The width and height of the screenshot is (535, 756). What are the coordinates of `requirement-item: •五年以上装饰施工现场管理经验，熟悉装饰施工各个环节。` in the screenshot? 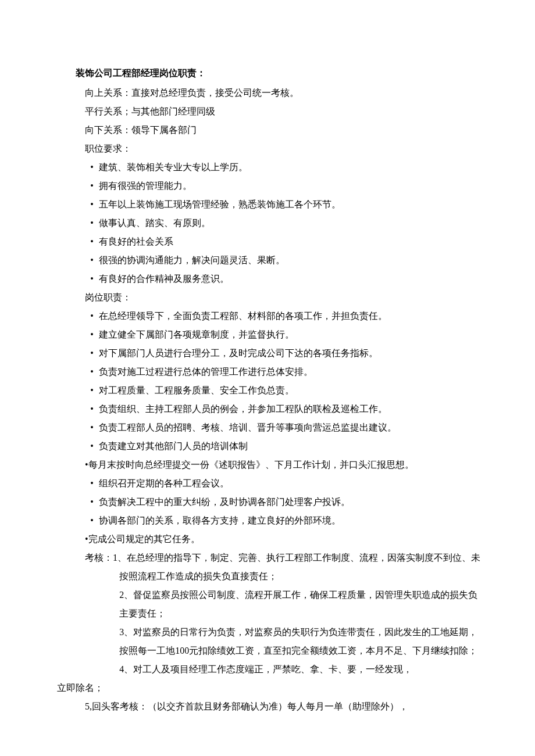 It's located at (279, 205).